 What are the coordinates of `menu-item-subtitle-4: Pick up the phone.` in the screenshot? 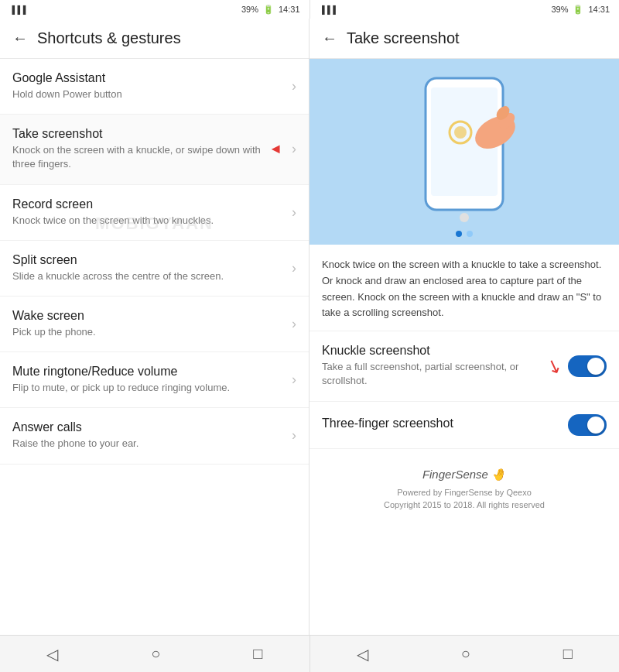 It's located at (149, 332).